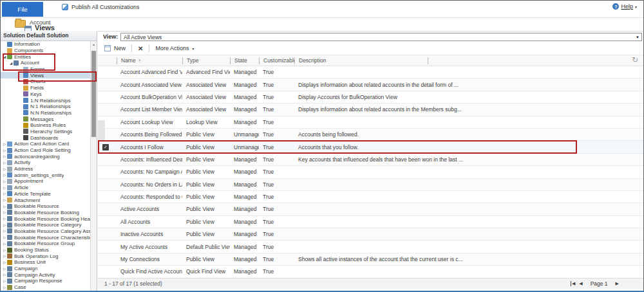 Image resolution: width=644 pixels, height=292 pixels. Describe the element at coordinates (107, 147) in the screenshot. I see `row-checkbox-cell: ✓` at that location.